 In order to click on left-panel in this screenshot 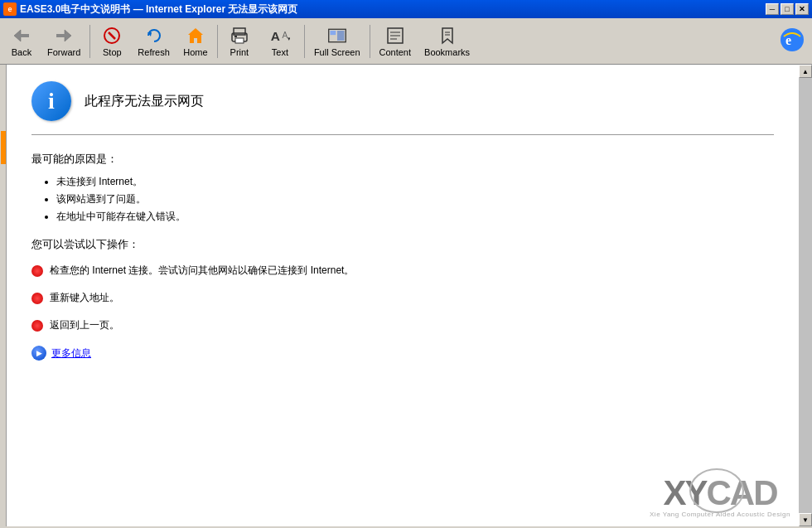, I will do `click(3, 295)`.